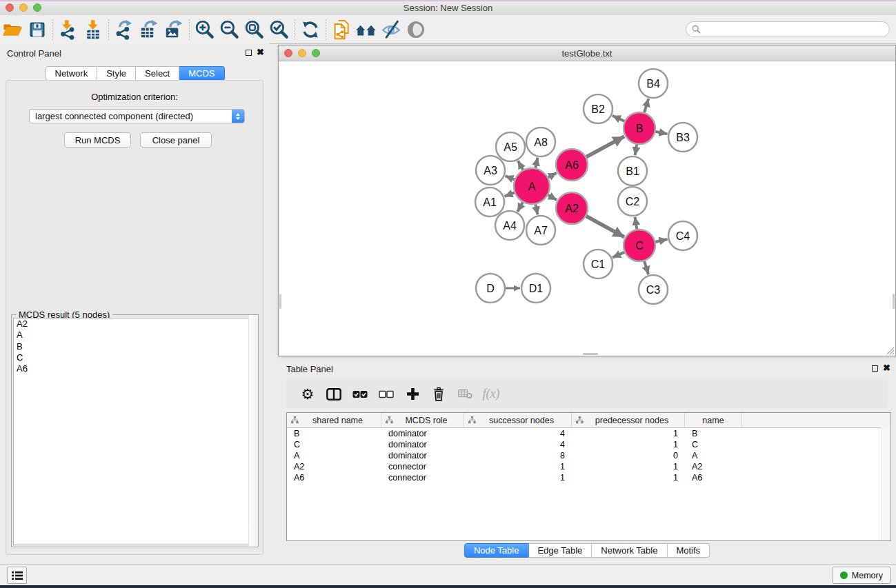 The image size is (896, 588). I want to click on result-item-c: C, so click(135, 358).